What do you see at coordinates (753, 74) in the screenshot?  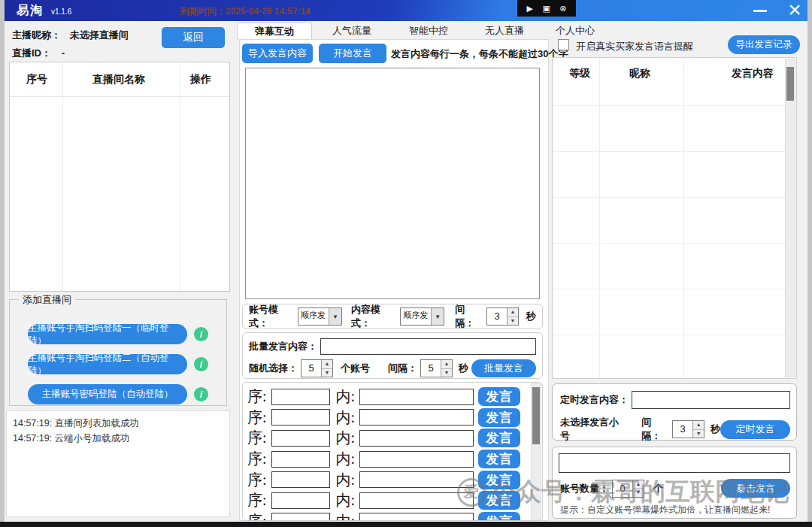 I see `column-header-speech: 发言内容` at bounding box center [753, 74].